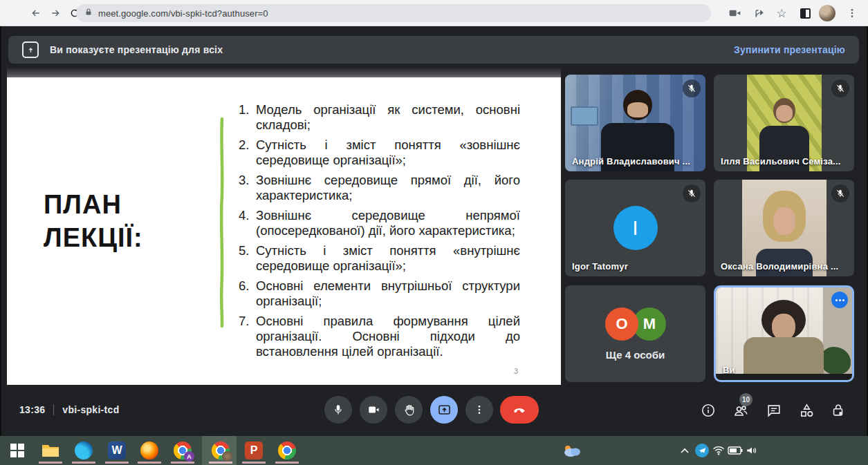 This screenshot has width=868, height=465. What do you see at coordinates (379, 153) in the screenshot?
I see `list-item: Сутність і зміст поняття «зовнішнє серед…` at bounding box center [379, 153].